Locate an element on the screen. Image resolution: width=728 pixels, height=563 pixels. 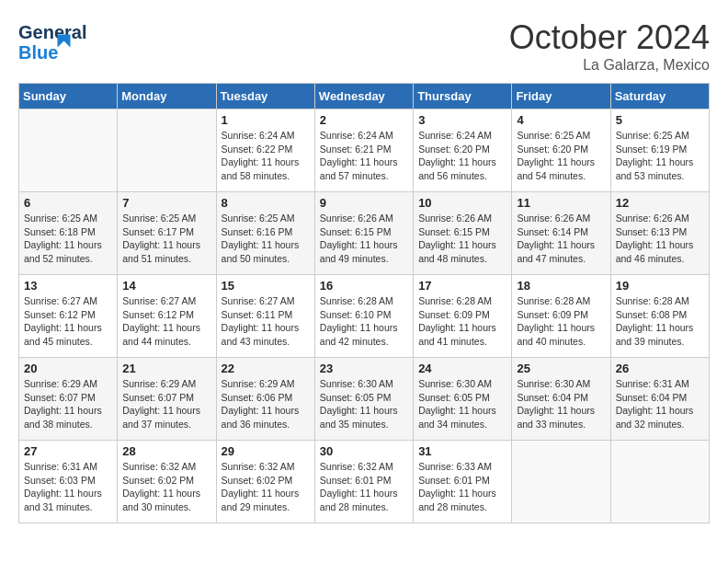
table-row: 8Sunrise: 6:25 AMSunset: 6:16 PMDaylight… is located at coordinates (265, 234).